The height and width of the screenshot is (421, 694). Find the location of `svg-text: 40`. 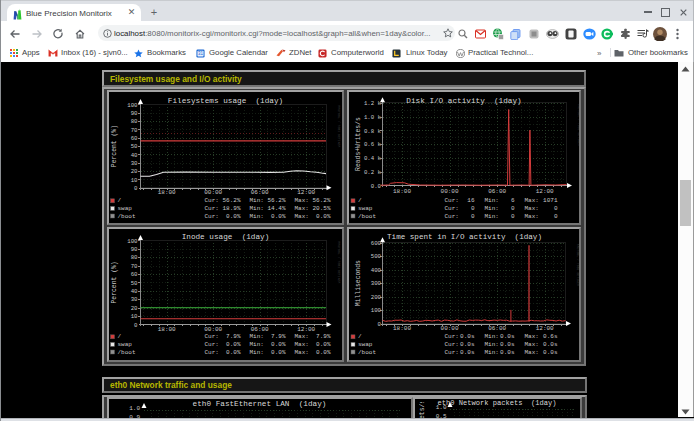

svg-text: 40 is located at coordinates (134, 292).